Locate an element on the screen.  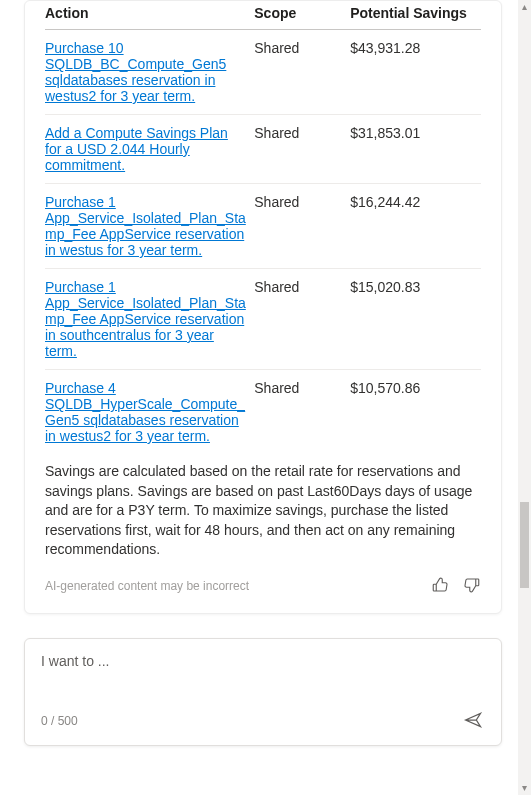
prompt-input is located at coordinates (263, 669).